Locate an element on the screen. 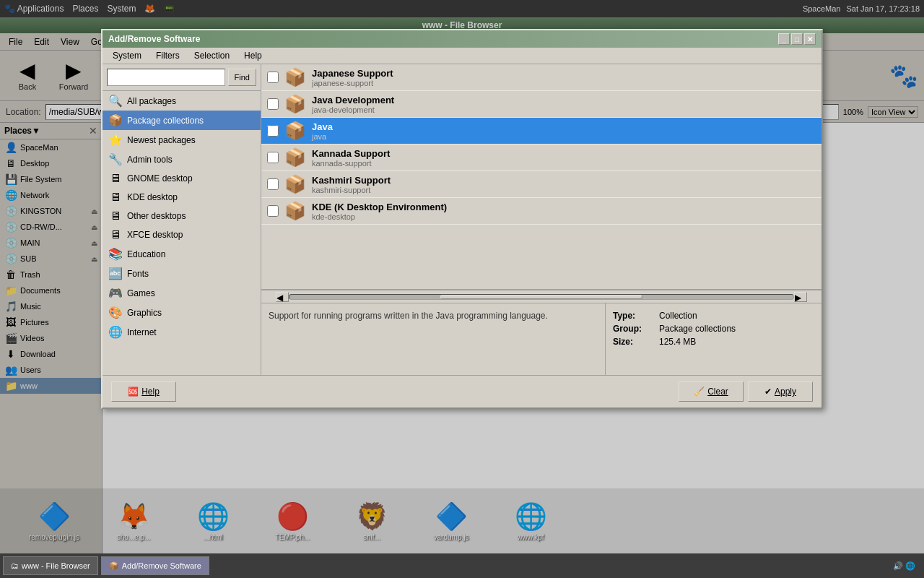 The width and height of the screenshot is (924, 578). category-item-10: 🎮 Games is located at coordinates (182, 293).